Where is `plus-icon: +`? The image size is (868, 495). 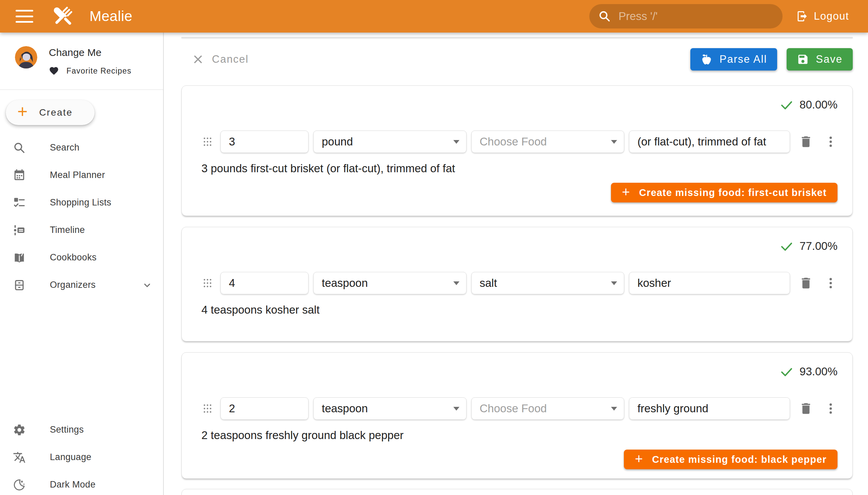
plus-icon: + is located at coordinates (626, 192).